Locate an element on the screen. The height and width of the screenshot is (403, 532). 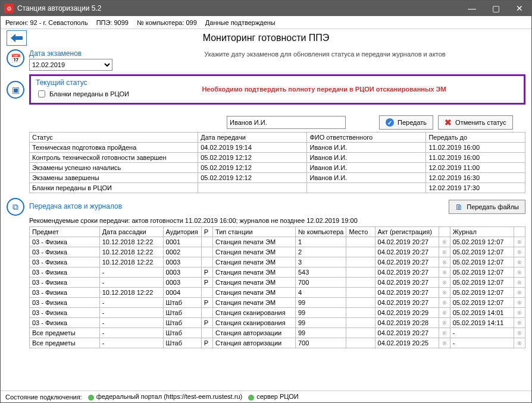
col-computer-no: № компьютера is located at coordinates (321, 232).